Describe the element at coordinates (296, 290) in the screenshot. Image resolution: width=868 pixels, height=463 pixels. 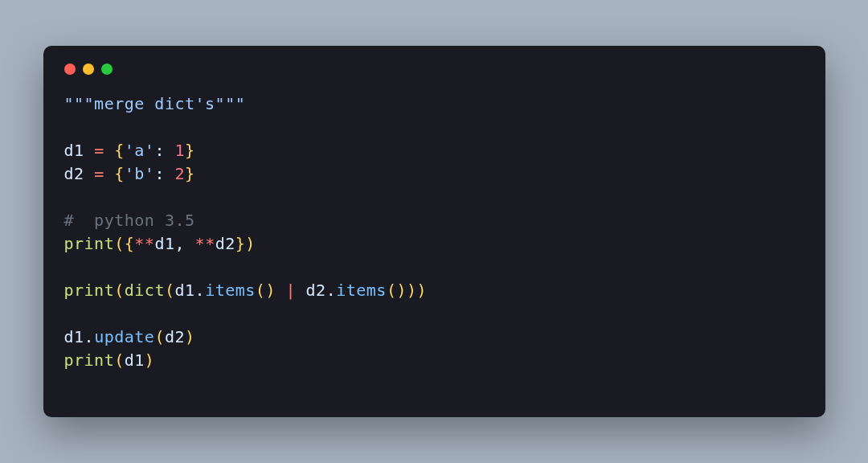
I see `pipe-op: |` at that location.